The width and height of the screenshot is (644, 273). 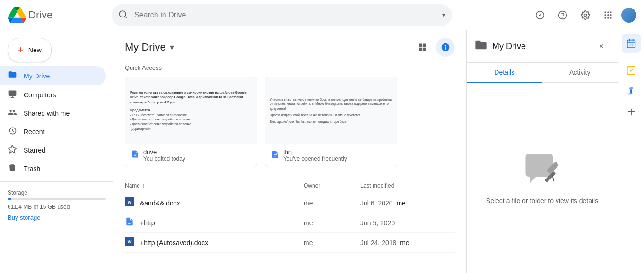 I want to click on file-modified: Jul 6, 2020 me, so click(x=408, y=203).